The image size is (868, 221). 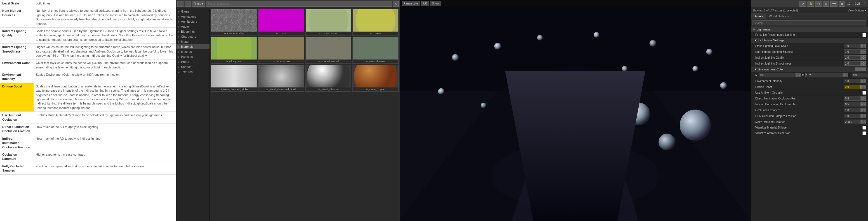 What do you see at coordinates (824, 75) in the screenshot?
I see `env-g-input` at bounding box center [824, 75].